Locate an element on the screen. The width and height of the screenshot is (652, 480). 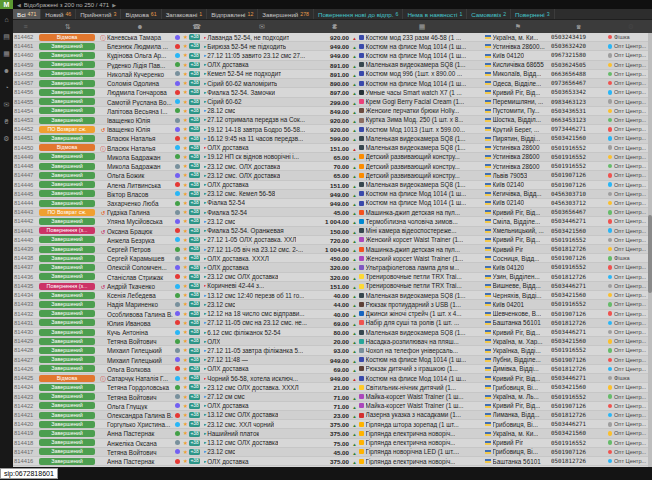
customer-phone: 0663656488 is located at coordinates (578, 74).